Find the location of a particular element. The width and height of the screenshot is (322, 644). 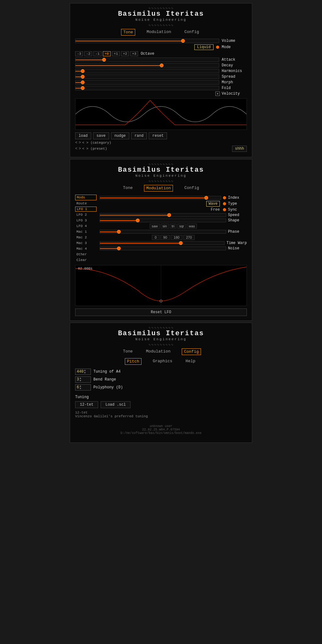

rand-button: rand is located at coordinates (139, 136).